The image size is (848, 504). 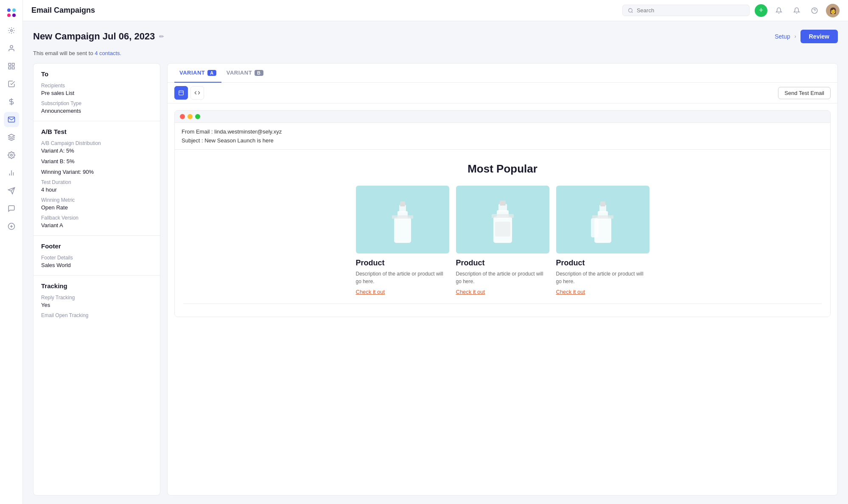 I want to click on tab-variant-a-label: VARIANT, so click(x=192, y=73).